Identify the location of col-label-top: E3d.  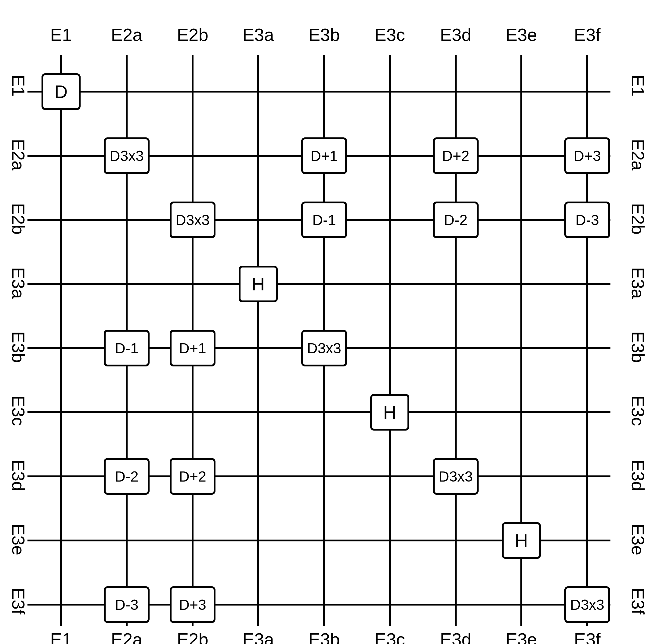
(456, 34).